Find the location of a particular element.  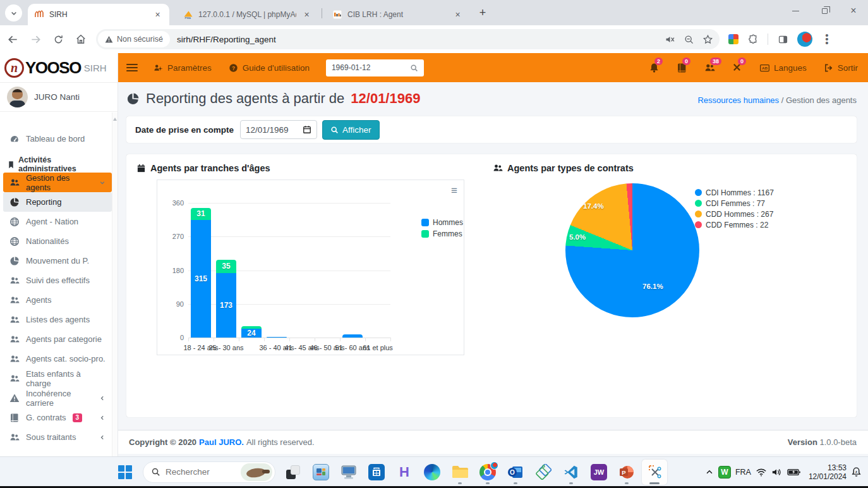

legend-item-cdi-femmes: CDI Femmes : 77 is located at coordinates (734, 204).